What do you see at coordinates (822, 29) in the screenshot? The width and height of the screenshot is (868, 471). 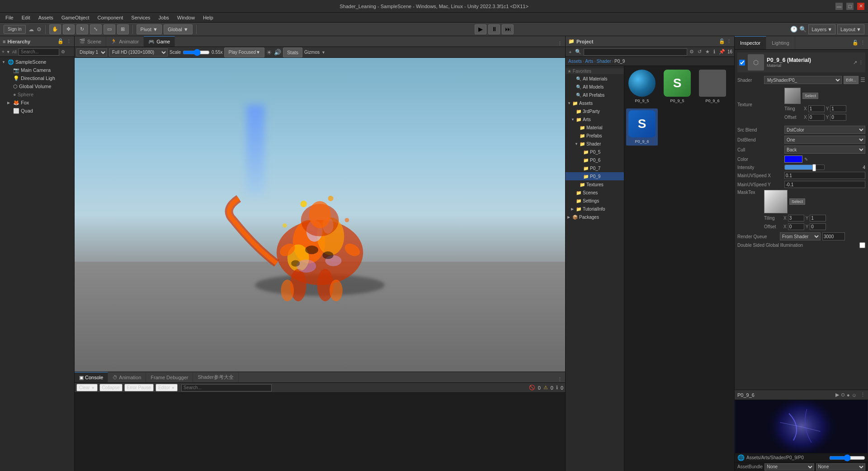 I see `layers-dropdown: Layers ▼` at bounding box center [822, 29].